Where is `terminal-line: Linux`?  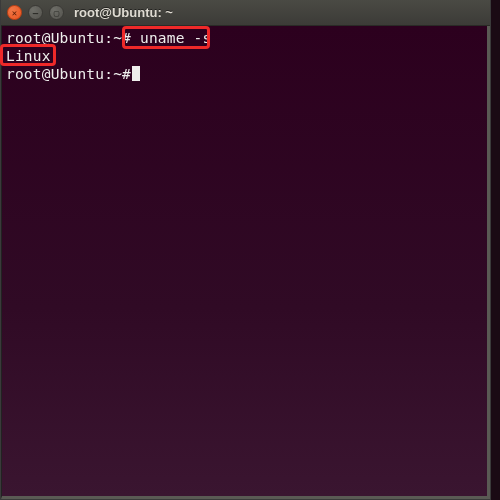
terminal-line: Linux is located at coordinates (244, 56).